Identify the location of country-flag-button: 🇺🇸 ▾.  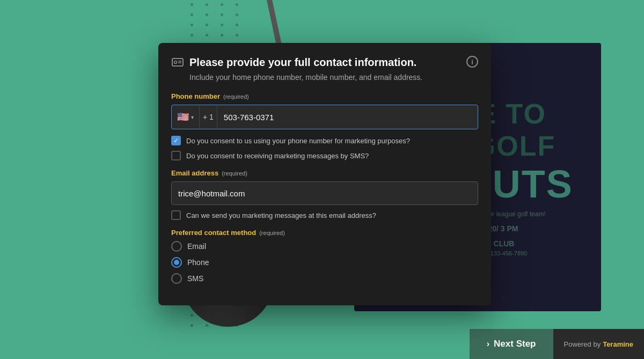
(186, 117).